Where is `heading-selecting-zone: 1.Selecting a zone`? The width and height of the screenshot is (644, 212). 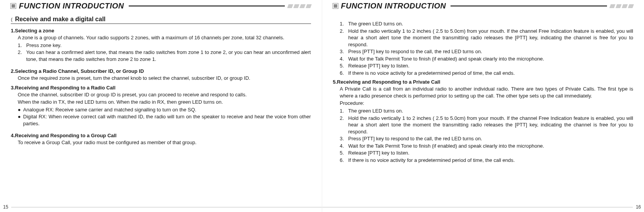
heading-selecting-zone: 1.Selecting a zone is located at coordinates (161, 31).